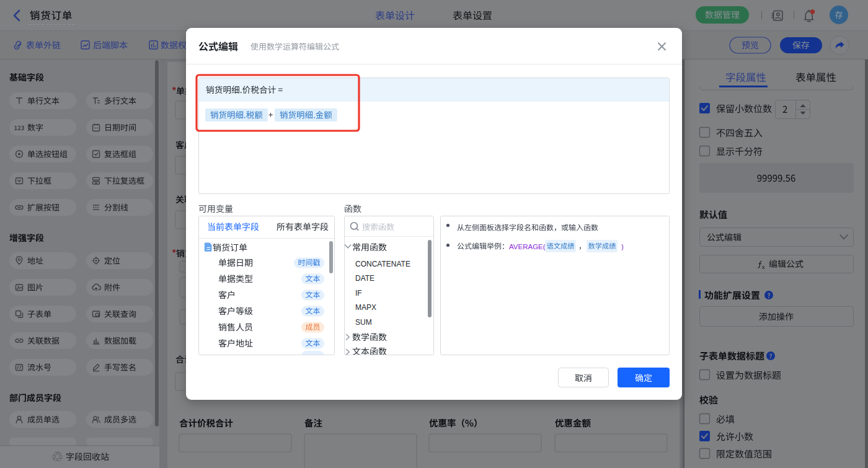 The width and height of the screenshot is (868, 468). Describe the element at coordinates (363, 322) in the screenshot. I see `svg-text: SUM` at that location.